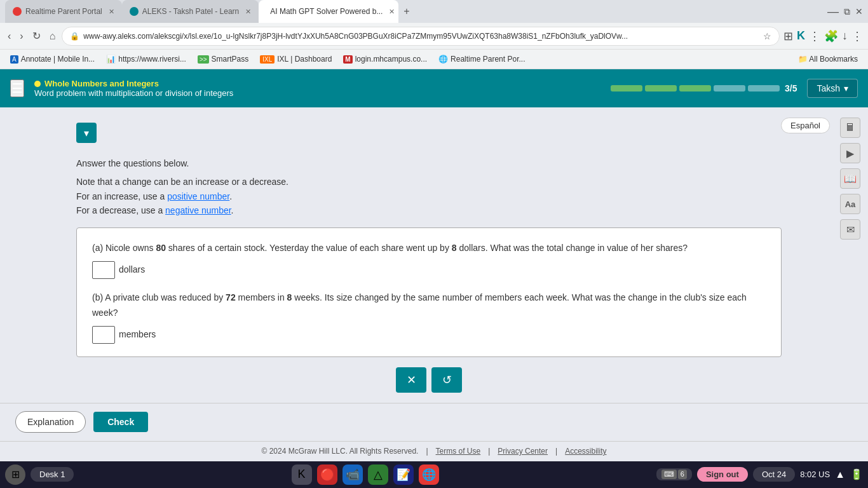 The image size is (868, 488). I want to click on clear-icon: ✕, so click(412, 380).